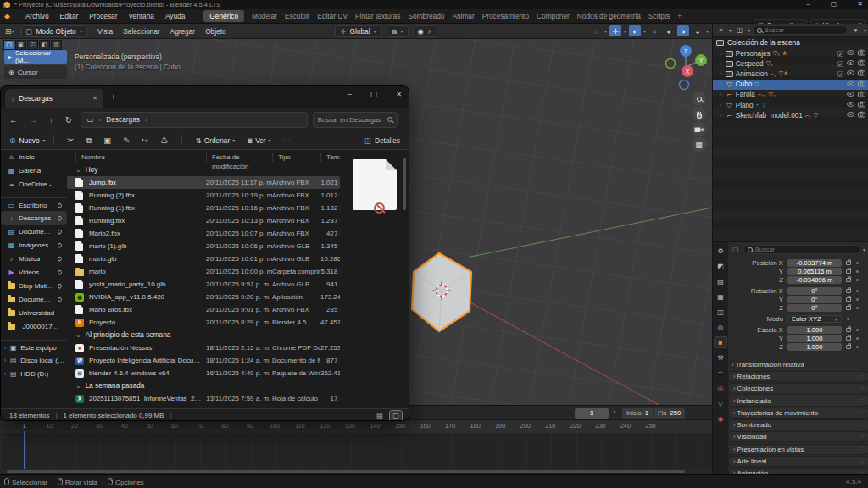 Image resolution: width=868 pixels, height=488 pixels. What do you see at coordinates (203, 336) in the screenshot?
I see `file-row: Al principio de esta semana` at bounding box center [203, 336].